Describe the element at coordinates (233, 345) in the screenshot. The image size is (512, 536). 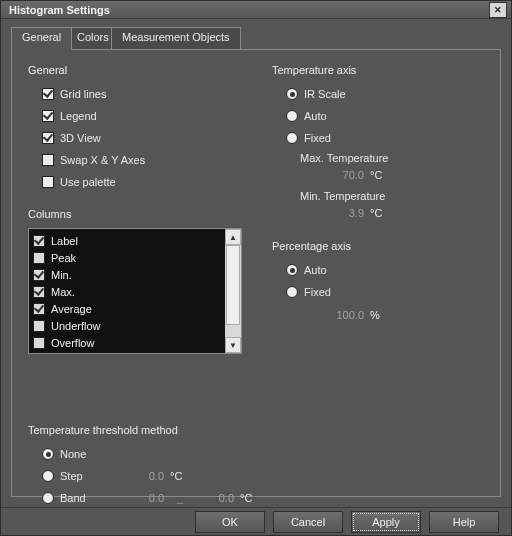
I see `scroll-down-icon: ▼` at that location.